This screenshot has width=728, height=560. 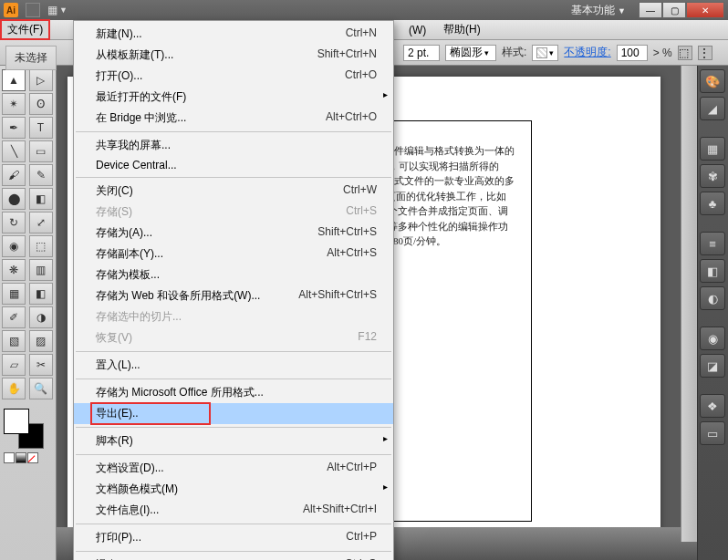 I want to click on menu-item-7: Device Central..., so click(x=234, y=165).